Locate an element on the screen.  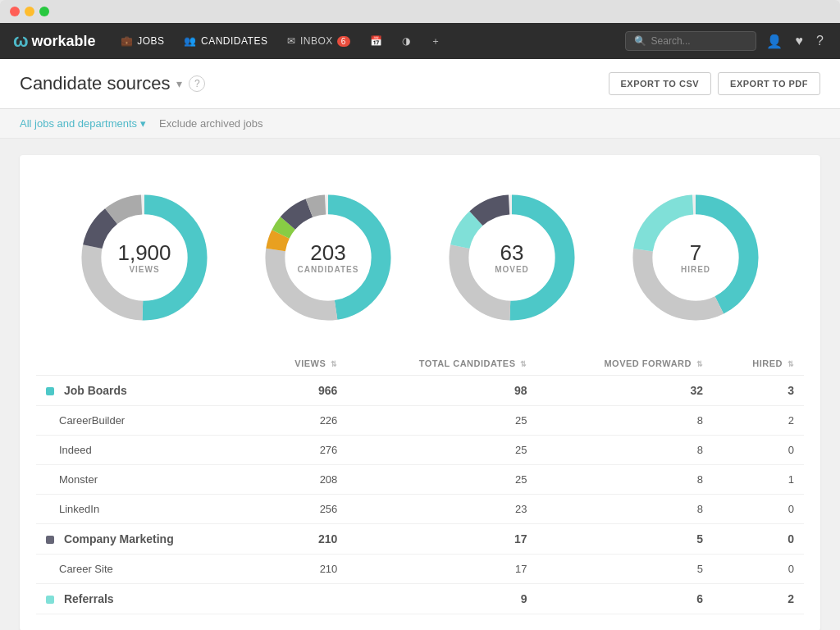
category-views: 210 is located at coordinates (302, 540).